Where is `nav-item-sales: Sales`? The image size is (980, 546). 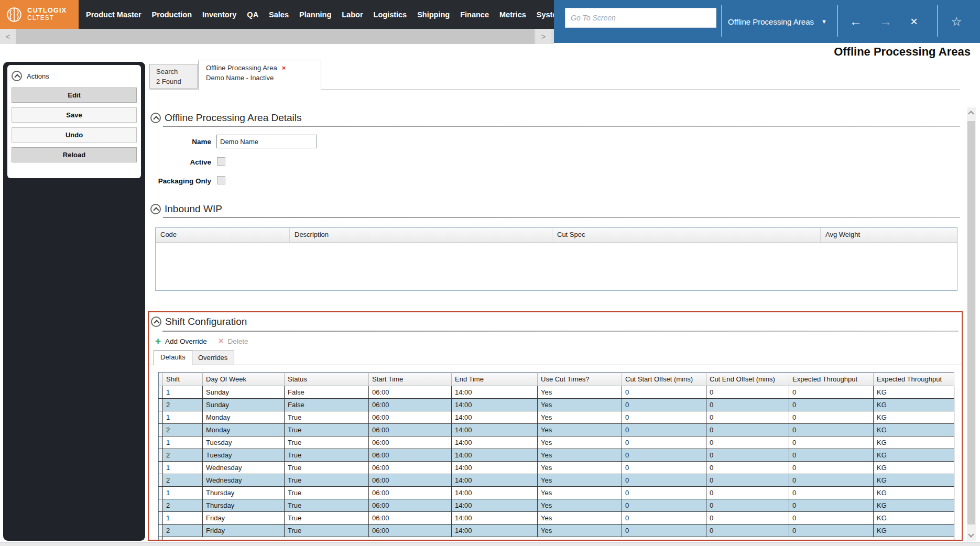 nav-item-sales: Sales is located at coordinates (279, 15).